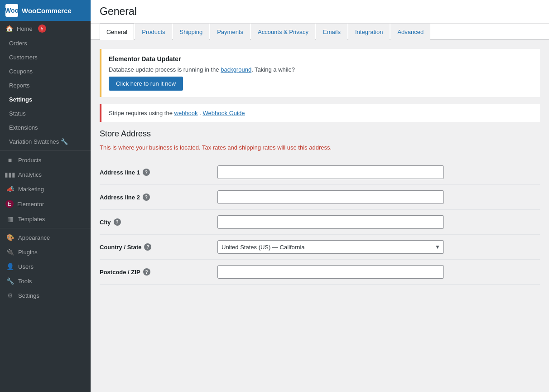  I want to click on address1-help-icon: ?, so click(146, 172).